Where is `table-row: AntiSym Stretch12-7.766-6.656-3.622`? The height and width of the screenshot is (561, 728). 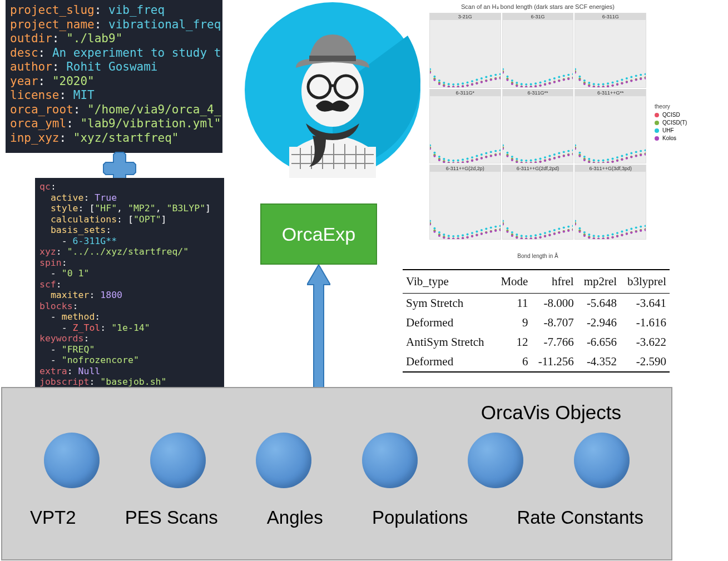 table-row: AntiSym Stretch12-7.766-6.656-3.622 is located at coordinates (536, 342).